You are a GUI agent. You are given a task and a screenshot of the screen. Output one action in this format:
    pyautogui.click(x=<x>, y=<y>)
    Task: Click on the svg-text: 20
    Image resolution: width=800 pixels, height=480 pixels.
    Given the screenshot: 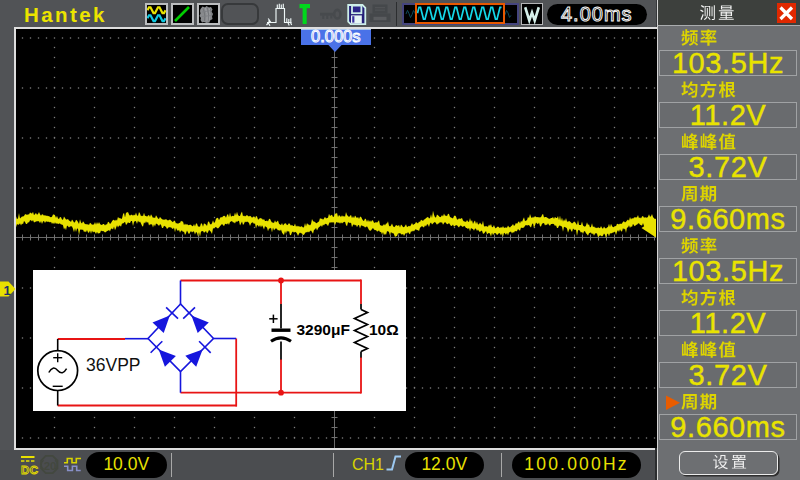 What is the action you would take?
    pyautogui.click(x=50, y=466)
    